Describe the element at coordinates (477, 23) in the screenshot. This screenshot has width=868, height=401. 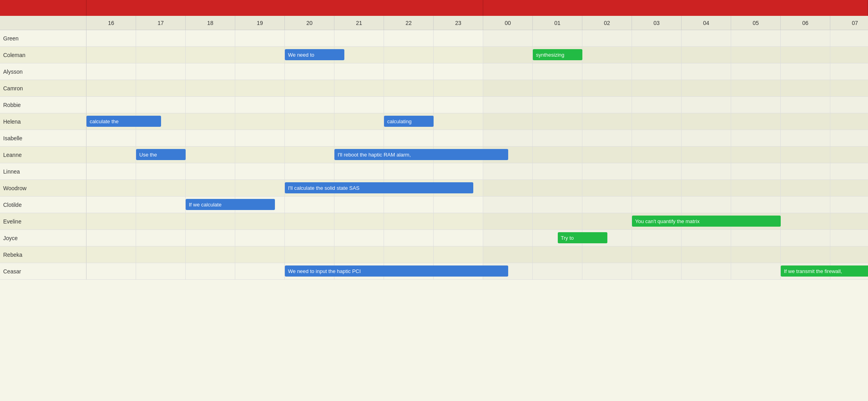
I see `hours-slots: 1617181920212223000102030405060708091011…` at that location.